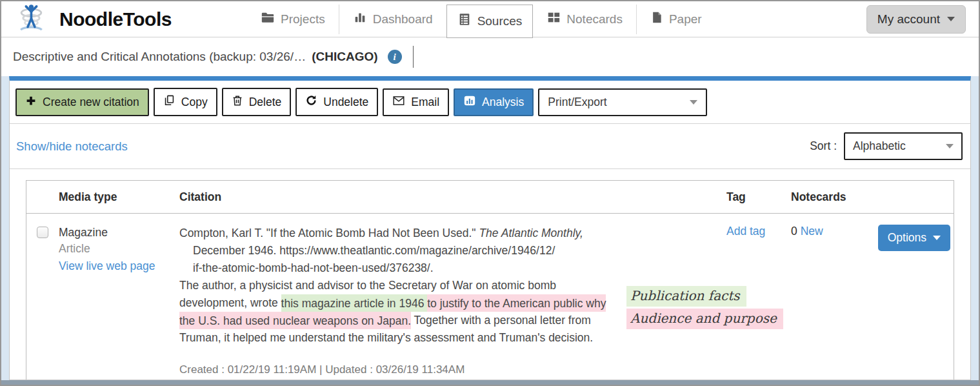 The width and height of the screenshot is (980, 386). Describe the element at coordinates (396, 250) in the screenshot. I see `citation-line-2: December 1946. https://www.theatlantic.c…` at that location.